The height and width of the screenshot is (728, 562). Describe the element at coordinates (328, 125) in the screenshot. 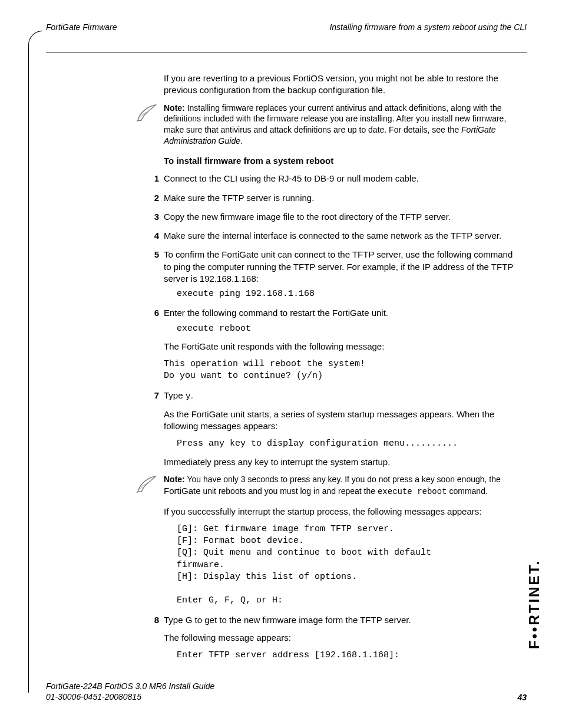

I see `note-block-1: Note: Installing firmware replaces your …` at that location.